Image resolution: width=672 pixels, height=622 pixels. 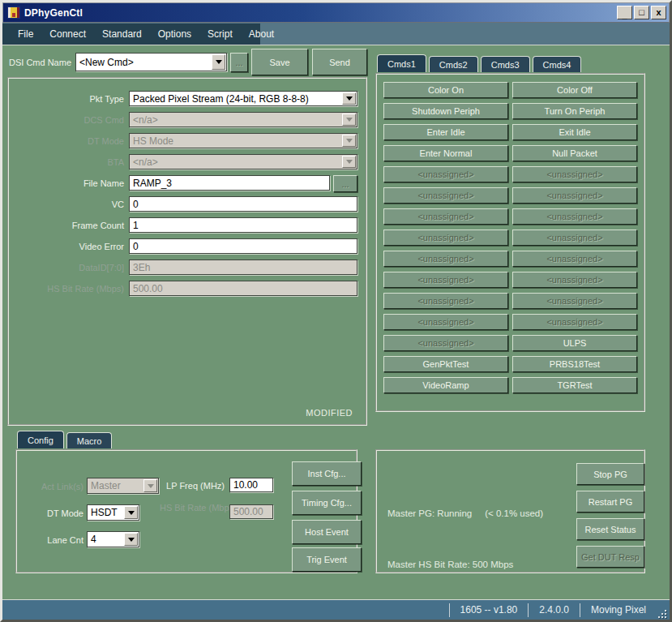 I want to click on cfg-hs-bit-rate-input: 500.00, so click(x=251, y=512).